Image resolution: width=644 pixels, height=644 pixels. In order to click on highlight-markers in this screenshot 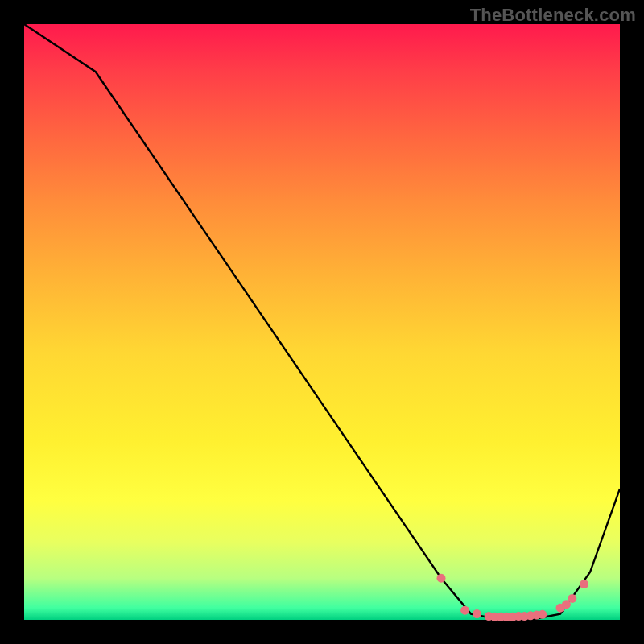, I will do `click(514, 597)`.